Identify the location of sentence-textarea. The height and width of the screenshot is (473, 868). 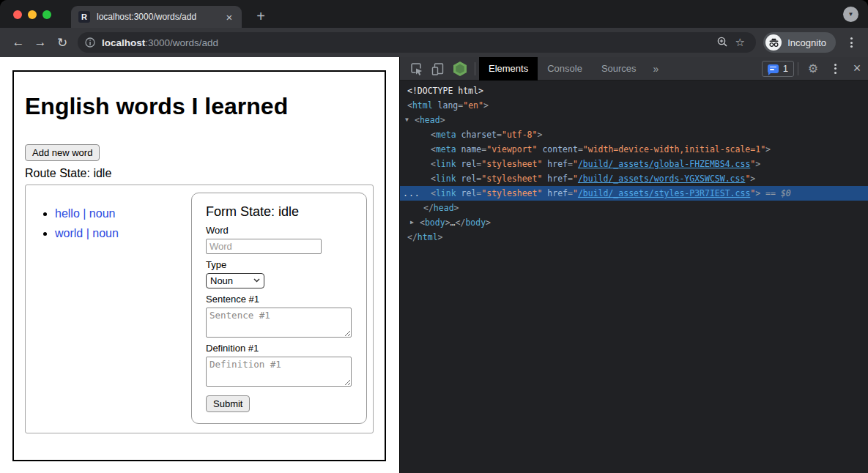
(278, 322).